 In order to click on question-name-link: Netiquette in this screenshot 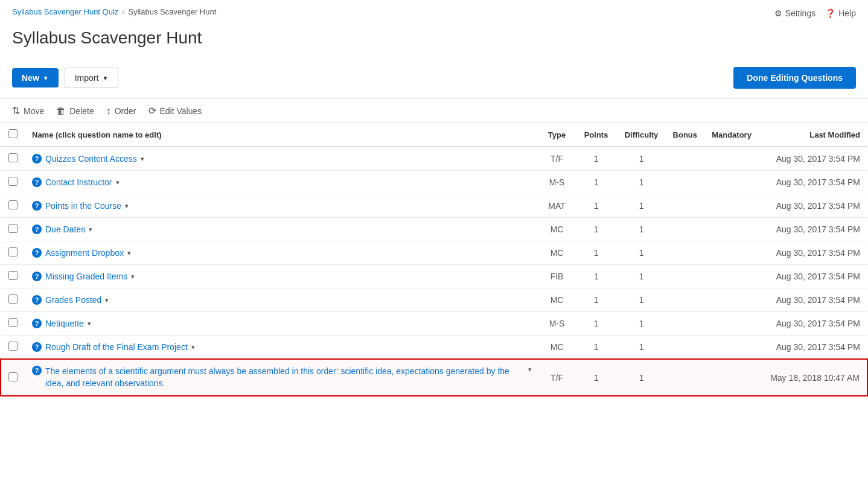, I will do `click(65, 323)`.